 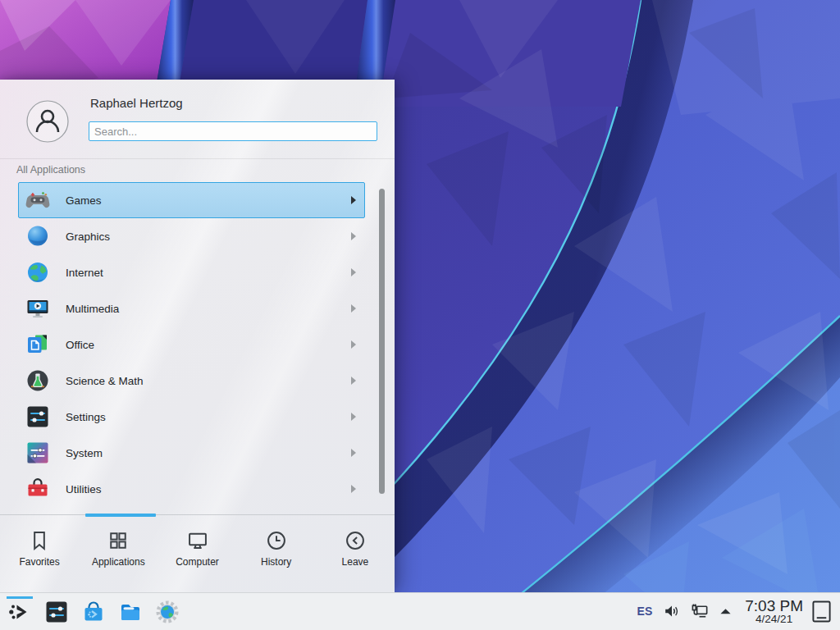 I want to click on science-flask-icon, so click(x=38, y=381).